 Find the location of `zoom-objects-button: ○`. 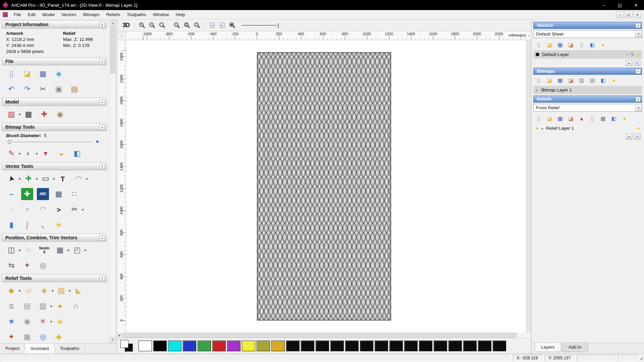

zoom-objects-button: ○ is located at coordinates (197, 25).